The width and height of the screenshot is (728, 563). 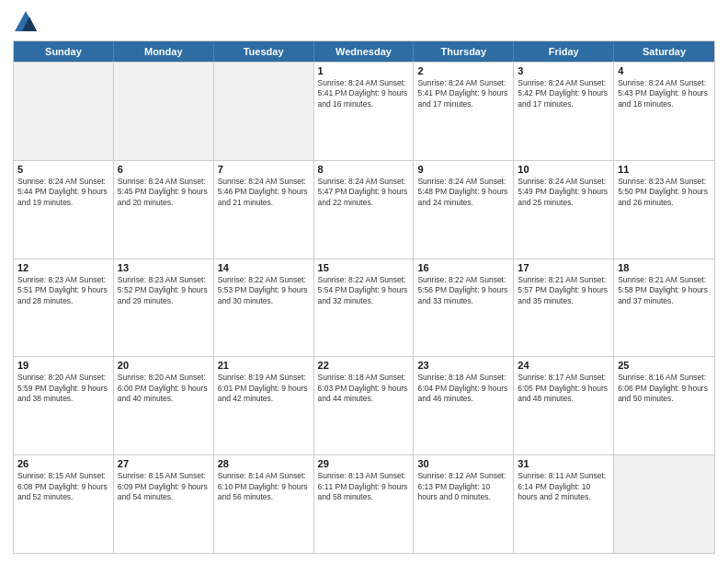 What do you see at coordinates (463, 464) in the screenshot?
I see `day-number: 30` at bounding box center [463, 464].